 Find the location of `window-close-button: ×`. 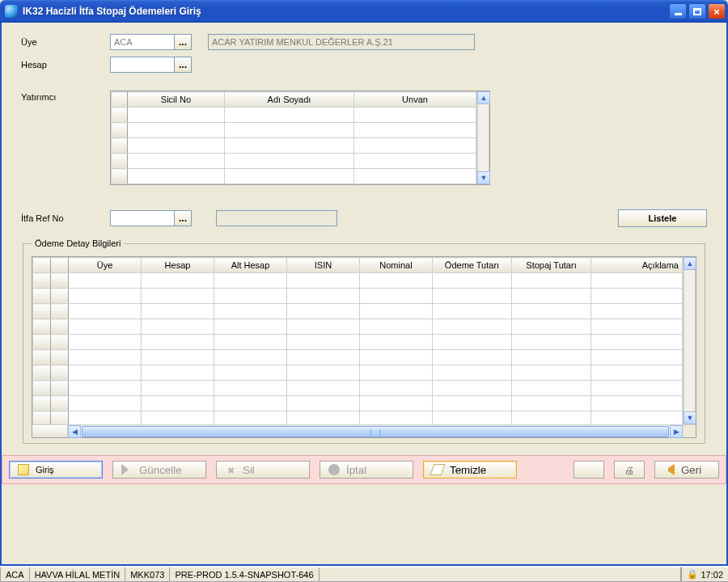

window-close-button: × is located at coordinates (717, 11).